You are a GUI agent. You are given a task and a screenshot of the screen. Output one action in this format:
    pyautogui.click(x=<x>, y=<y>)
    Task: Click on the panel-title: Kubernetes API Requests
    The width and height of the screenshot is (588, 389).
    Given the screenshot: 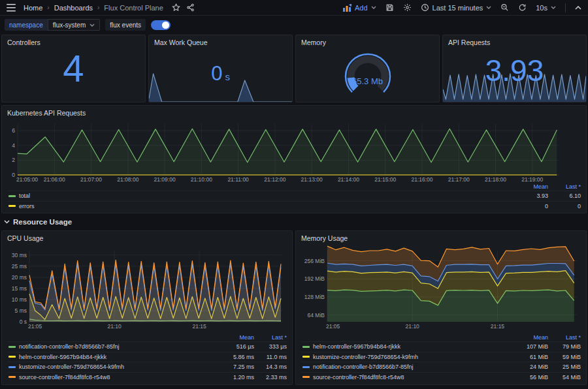 What is the action you would take?
    pyautogui.click(x=46, y=113)
    